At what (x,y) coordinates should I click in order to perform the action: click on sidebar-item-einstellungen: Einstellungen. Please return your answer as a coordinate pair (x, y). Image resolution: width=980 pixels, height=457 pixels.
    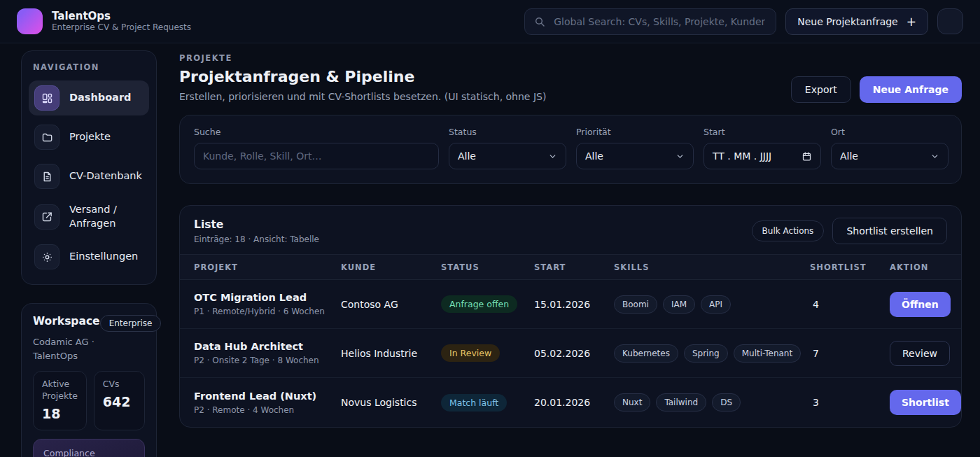
    Looking at the image, I should click on (89, 257).